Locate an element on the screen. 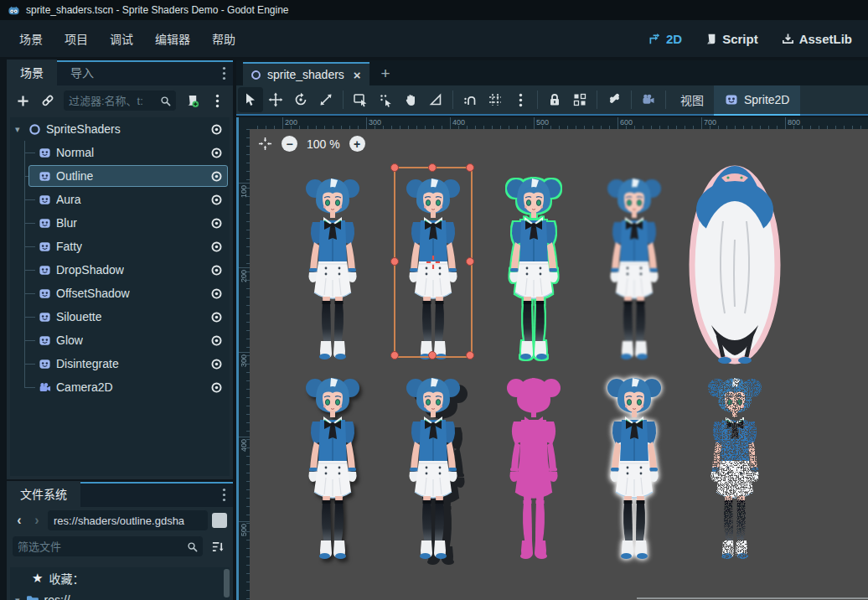  tree-item-offsetshadow: OffsetShadow is located at coordinates (120, 293).